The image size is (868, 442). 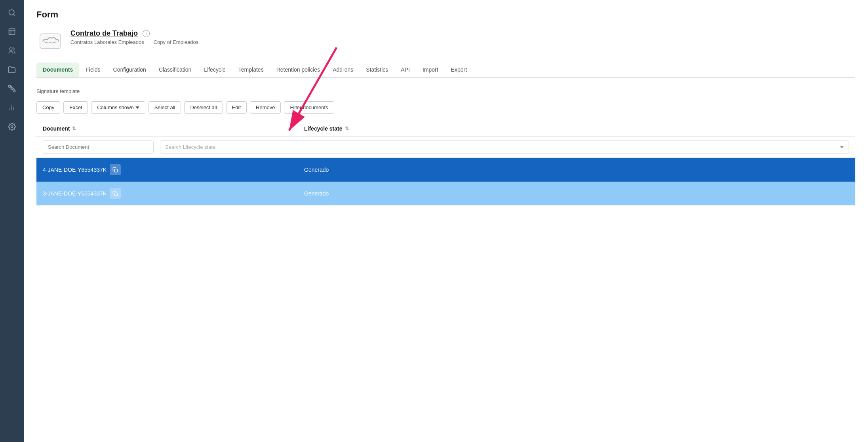 I want to click on entity-logo, so click(x=50, y=41).